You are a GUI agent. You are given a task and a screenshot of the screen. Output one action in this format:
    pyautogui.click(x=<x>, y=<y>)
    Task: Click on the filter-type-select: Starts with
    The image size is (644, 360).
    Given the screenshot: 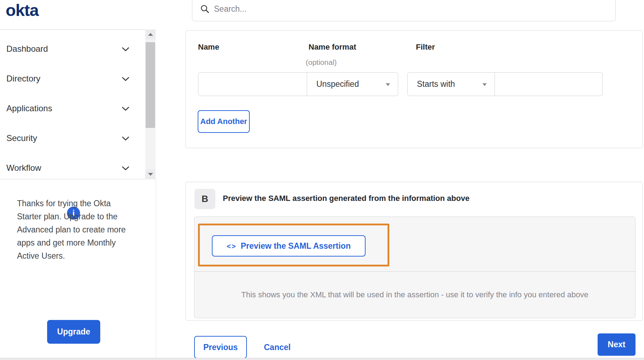 What is the action you would take?
    pyautogui.click(x=451, y=84)
    